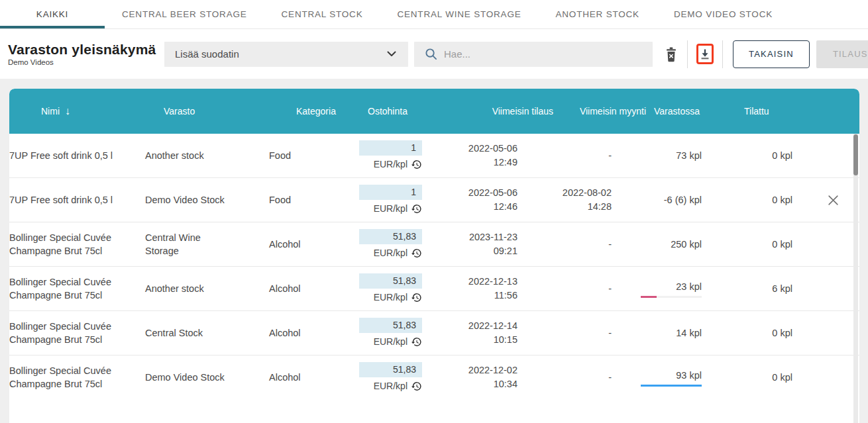  I want to click on search-input, so click(537, 54).